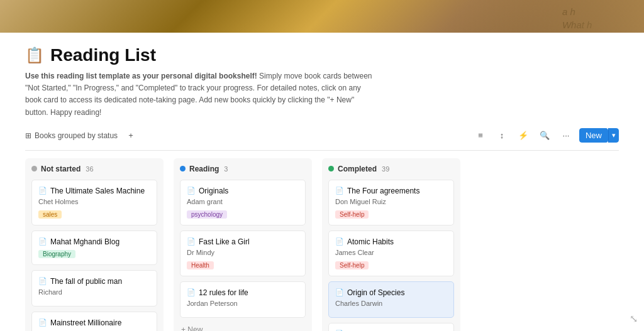 The image size is (644, 331). I want to click on col-header-reading: Reading3, so click(243, 169).